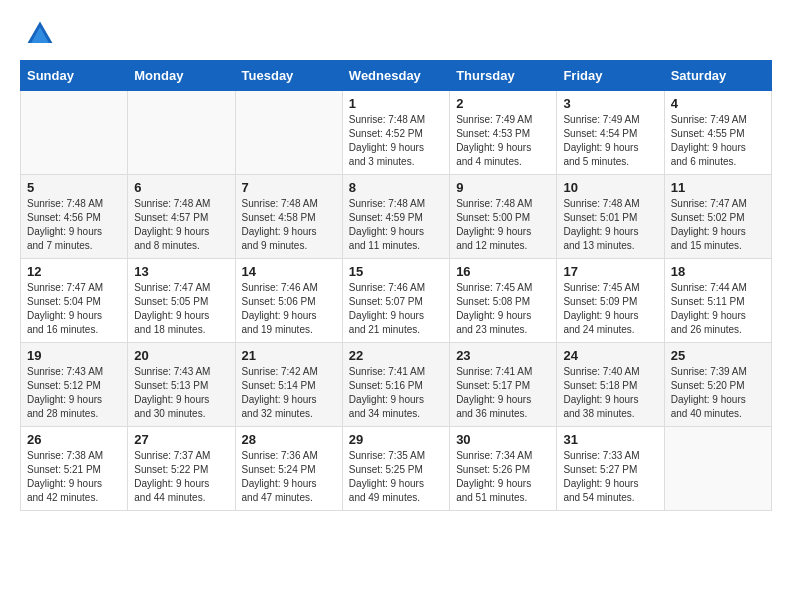 The image size is (792, 612). I want to click on calendar-day-cell: 2Sunrise: 7:49 AM Sunset: 4:53 PM Daylig…, so click(504, 133).